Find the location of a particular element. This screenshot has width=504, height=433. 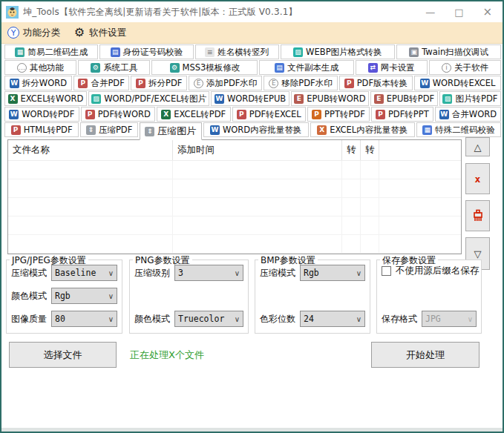

about-software-button: i关于软件 is located at coordinates (465, 67).